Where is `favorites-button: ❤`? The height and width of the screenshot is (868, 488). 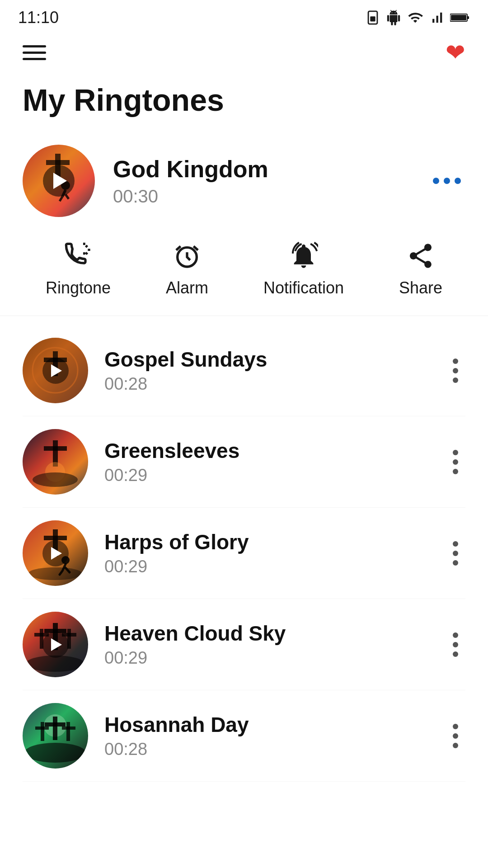 favorites-button: ❤ is located at coordinates (455, 52).